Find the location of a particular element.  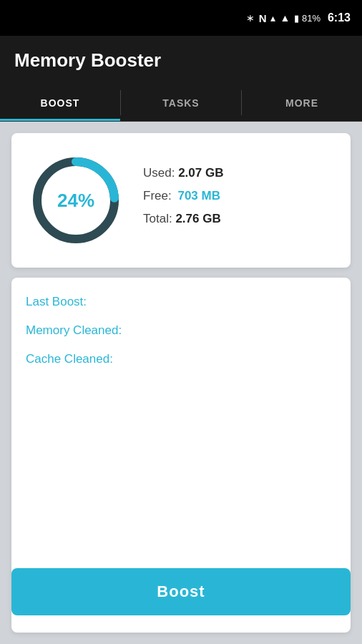

app-header: Memory Booster is located at coordinates (181, 60).